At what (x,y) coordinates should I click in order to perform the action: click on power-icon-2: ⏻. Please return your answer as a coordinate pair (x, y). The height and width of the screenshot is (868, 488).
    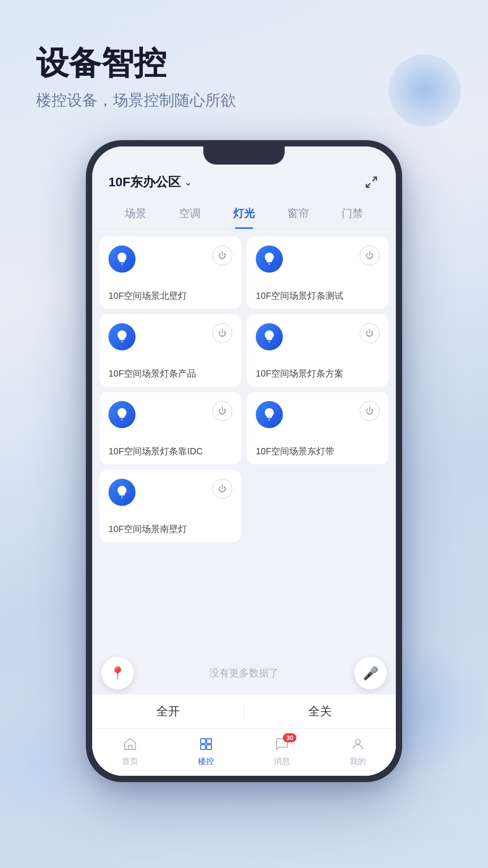
    Looking at the image, I should click on (222, 334).